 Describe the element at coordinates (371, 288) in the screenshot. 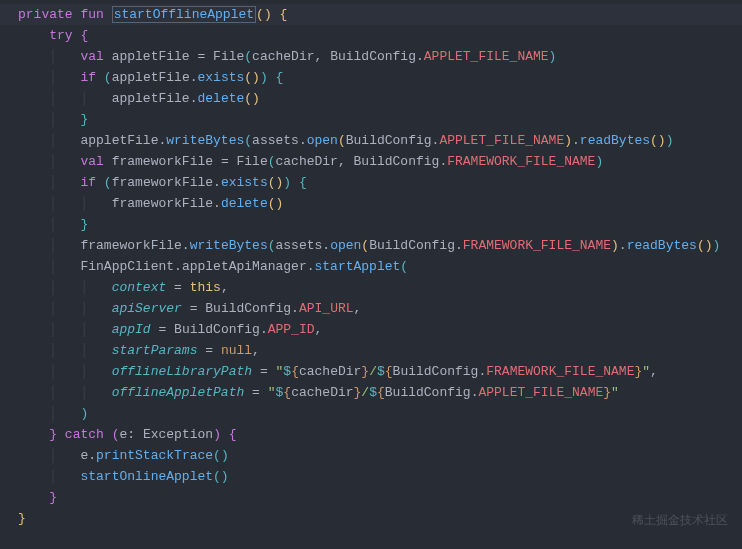

I see `code-line: │ │ context = this,` at that location.